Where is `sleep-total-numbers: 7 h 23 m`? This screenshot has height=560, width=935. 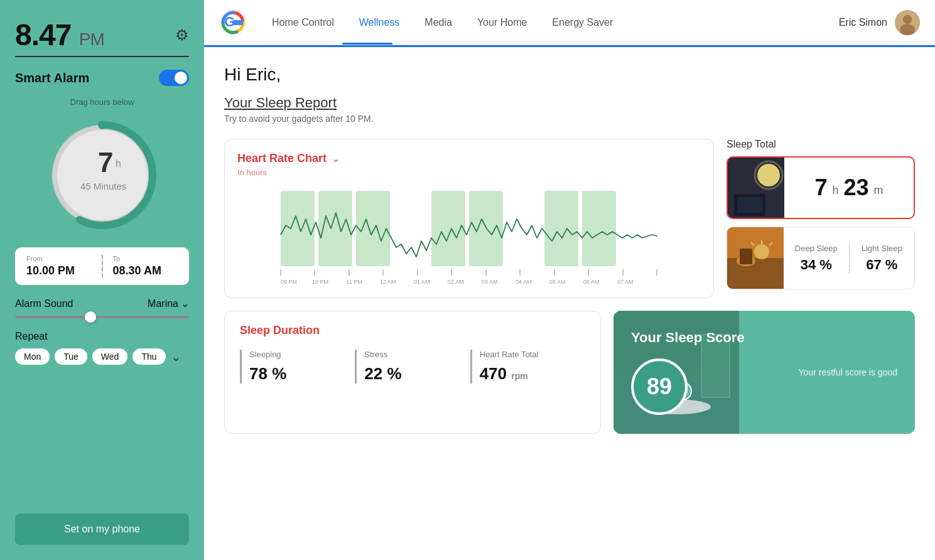 sleep-total-numbers: 7 h 23 m is located at coordinates (849, 188).